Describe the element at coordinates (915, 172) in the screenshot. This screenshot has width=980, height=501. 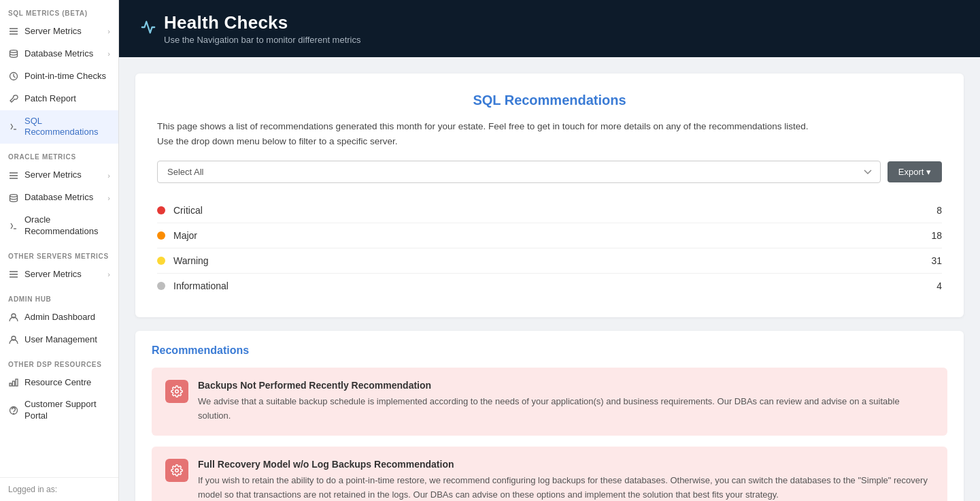
I see `export-button: Export ▾` at that location.